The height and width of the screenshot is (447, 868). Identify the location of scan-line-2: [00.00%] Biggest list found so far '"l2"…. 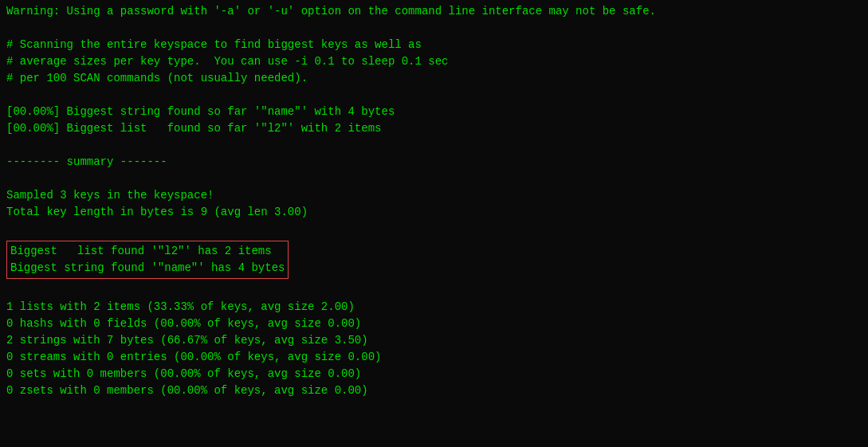
(434, 129).